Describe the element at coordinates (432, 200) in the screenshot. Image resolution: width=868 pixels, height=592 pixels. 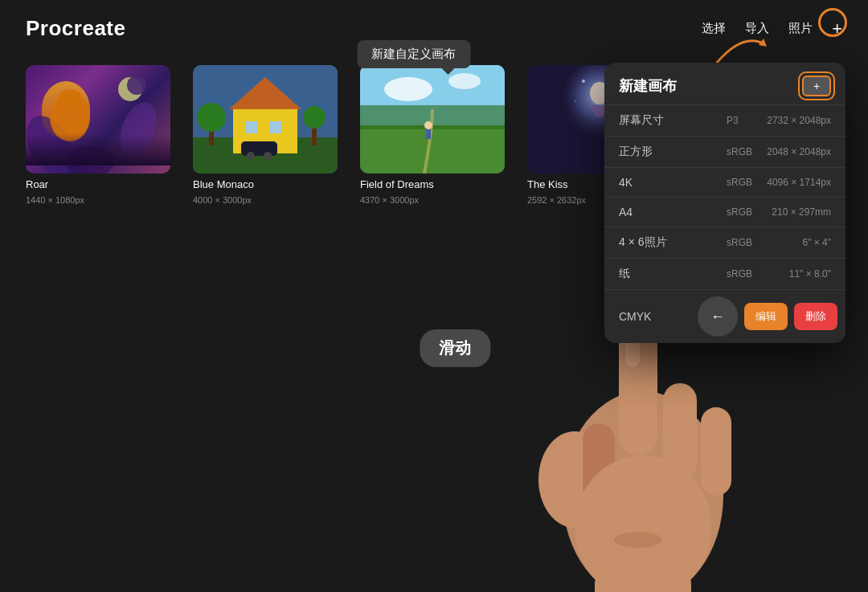
I see `canvas-size-field-of-dreams: 4370 × 3000px` at that location.